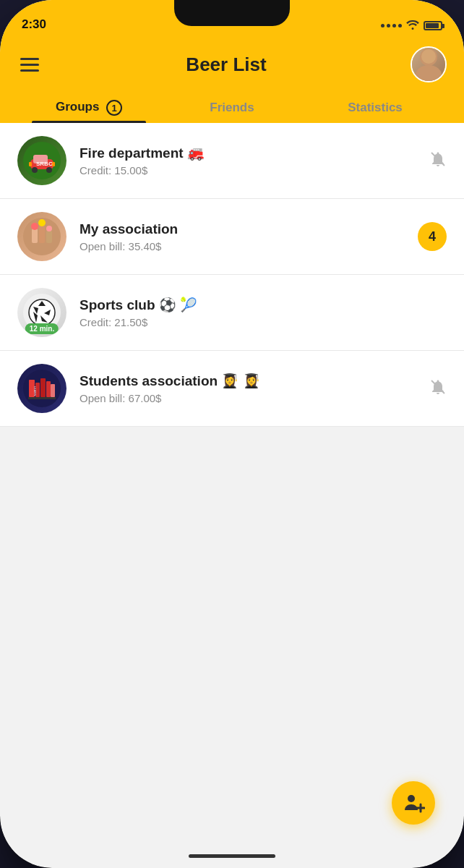 The image size is (464, 868). Describe the element at coordinates (250, 171) in the screenshot. I see `group-subtitle-1: Credit: 15.00$` at that location.